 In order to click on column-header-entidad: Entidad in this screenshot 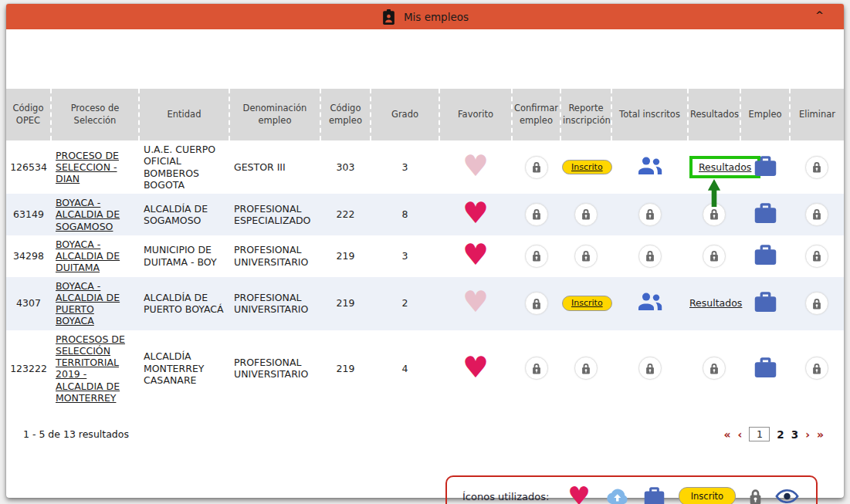, I will do `click(184, 114)`.